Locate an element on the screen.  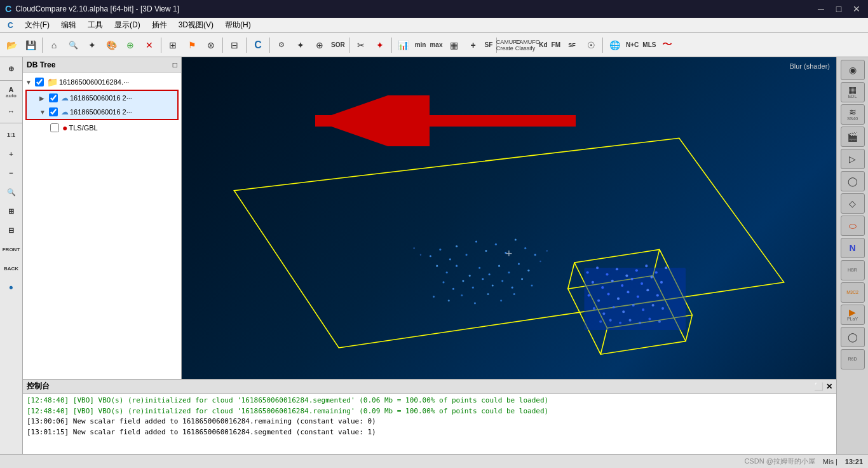
shield-icon: ◇ is located at coordinates (853, 203).